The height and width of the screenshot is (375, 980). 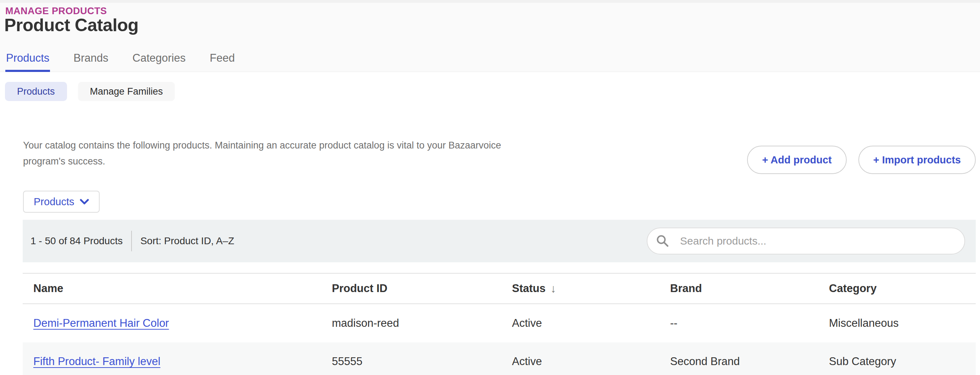 What do you see at coordinates (36, 91) in the screenshot?
I see `subnav-pill-products: Products` at bounding box center [36, 91].